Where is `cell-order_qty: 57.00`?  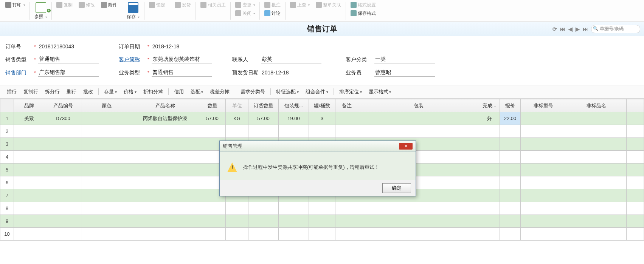
cell-order_qty: 57.00 is located at coordinates (264, 119).